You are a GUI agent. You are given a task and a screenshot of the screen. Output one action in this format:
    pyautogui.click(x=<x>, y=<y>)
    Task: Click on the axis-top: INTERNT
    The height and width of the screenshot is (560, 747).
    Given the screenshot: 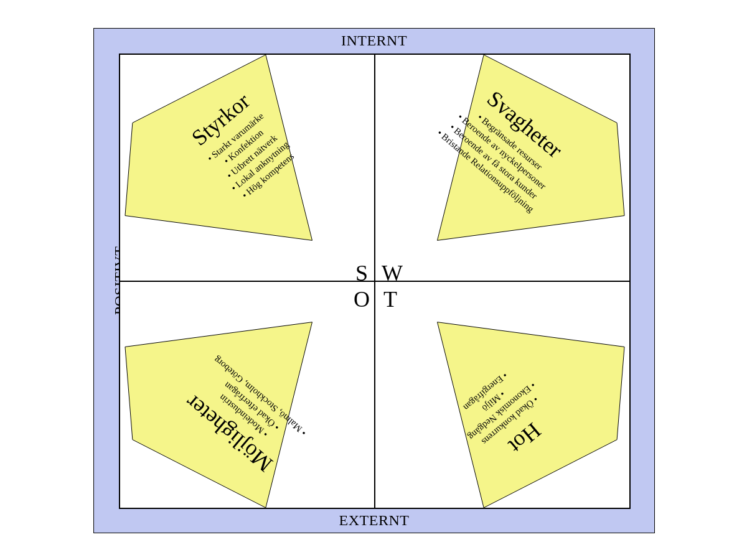 What is the action you would take?
    pyautogui.click(x=374, y=41)
    